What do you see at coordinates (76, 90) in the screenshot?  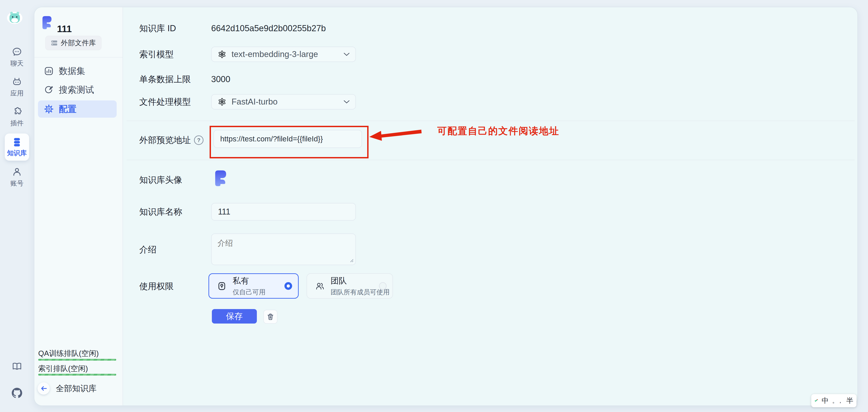 I see `menu-item-label: 搜索测试` at bounding box center [76, 90].